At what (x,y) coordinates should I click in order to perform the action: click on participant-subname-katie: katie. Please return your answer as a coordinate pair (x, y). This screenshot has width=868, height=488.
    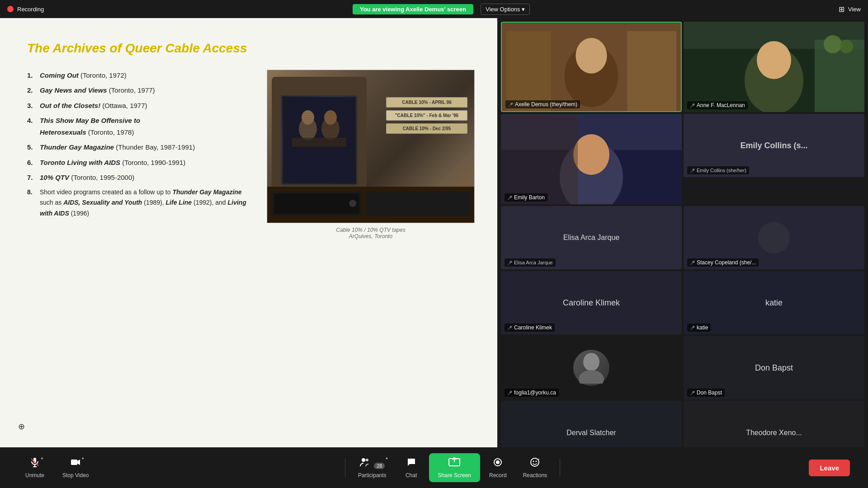
    Looking at the image, I should click on (699, 328).